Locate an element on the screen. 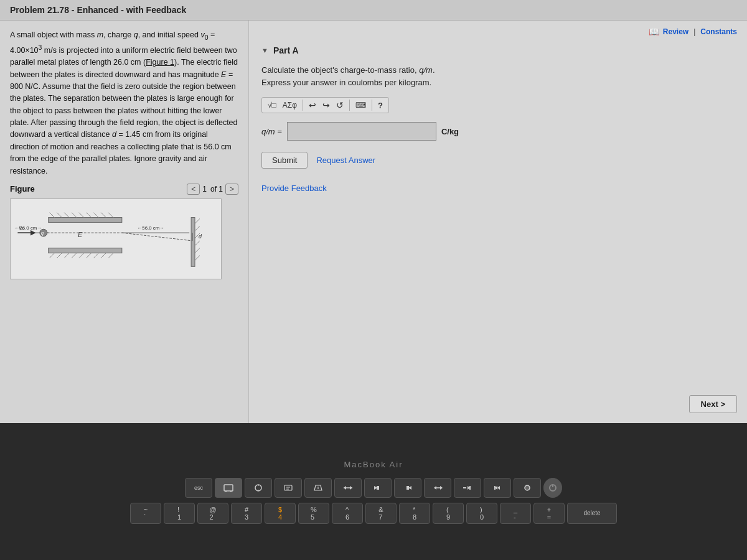  problem-header: Problem 21.78 - Enhanced - with Feedback is located at coordinates (374, 10).